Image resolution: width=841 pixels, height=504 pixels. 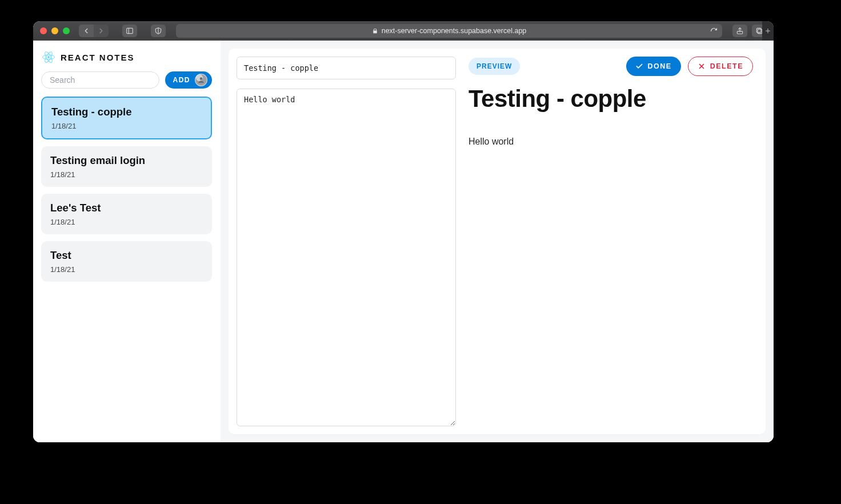 What do you see at coordinates (127, 255) in the screenshot?
I see `note-item-title: Test` at bounding box center [127, 255].